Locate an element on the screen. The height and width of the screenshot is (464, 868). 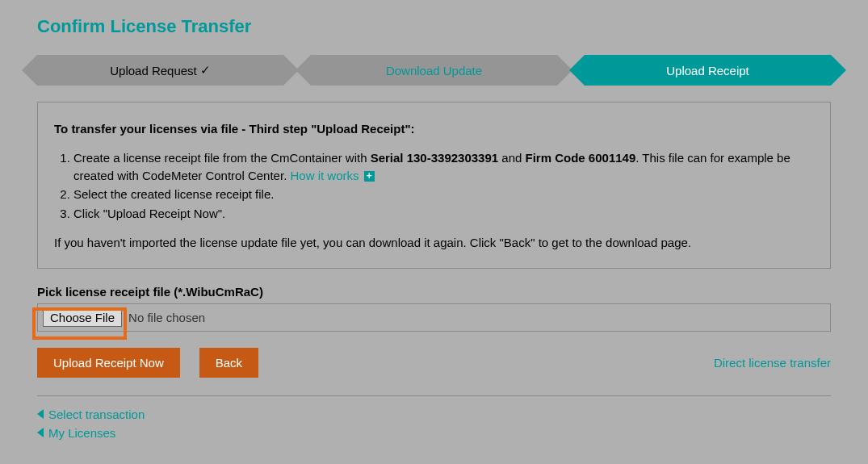
link-label: Select transaction is located at coordinates (97, 415).